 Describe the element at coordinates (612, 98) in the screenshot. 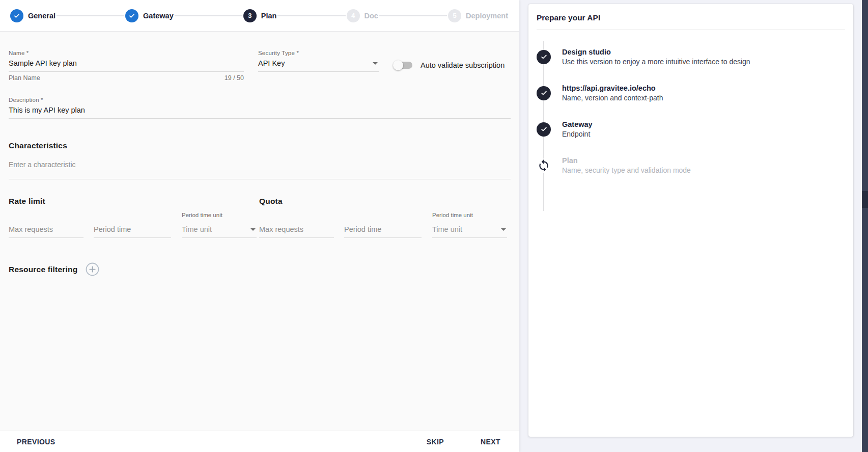

I see `progress-item-description: Name, version and context-path` at that location.